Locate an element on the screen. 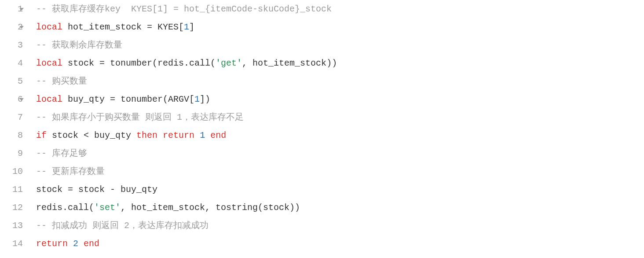  line-number: 8 is located at coordinates (11, 136).